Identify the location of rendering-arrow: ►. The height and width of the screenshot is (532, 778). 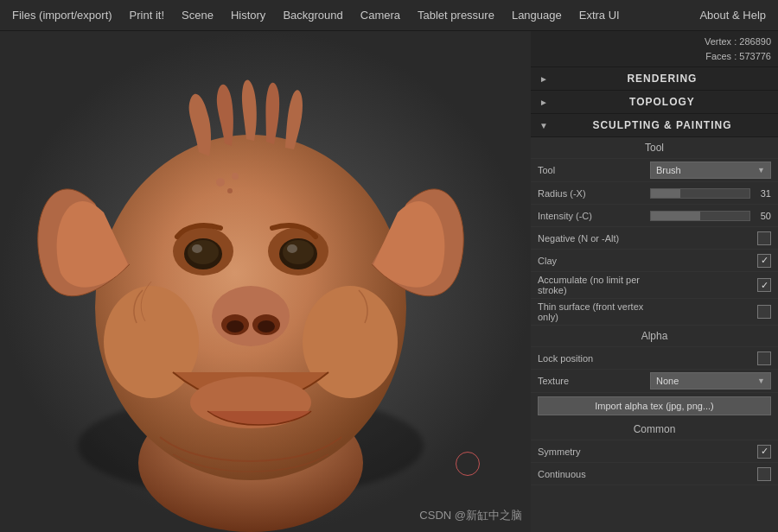
(544, 79).